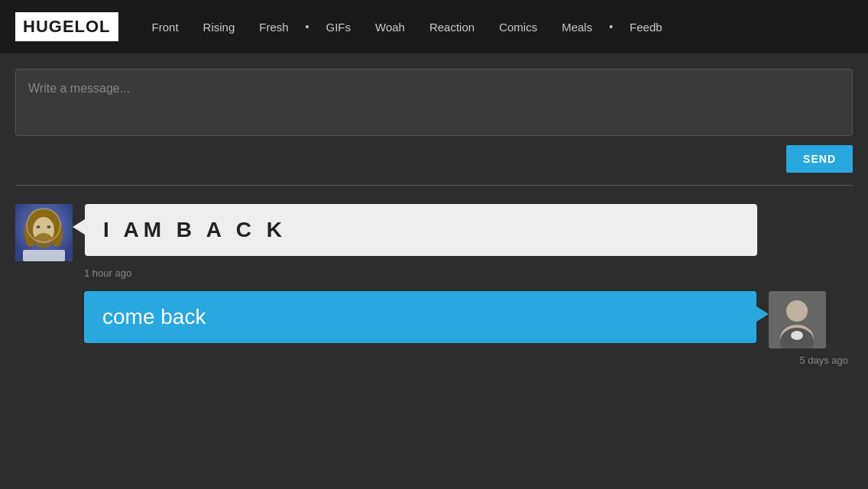 This screenshot has width=868, height=489. What do you see at coordinates (452, 28) in the screenshot?
I see `nav-item-reaction: Reaction` at bounding box center [452, 28].